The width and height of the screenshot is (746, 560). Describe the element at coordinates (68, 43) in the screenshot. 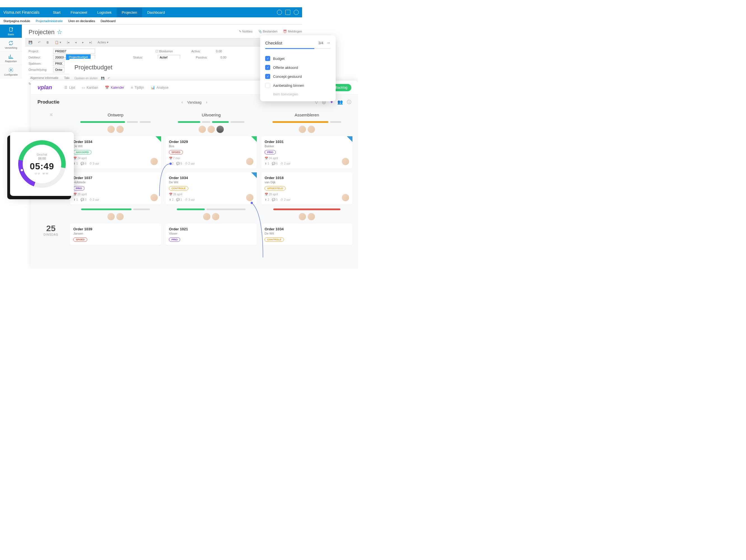

I see `first-icon: |◂` at that location.